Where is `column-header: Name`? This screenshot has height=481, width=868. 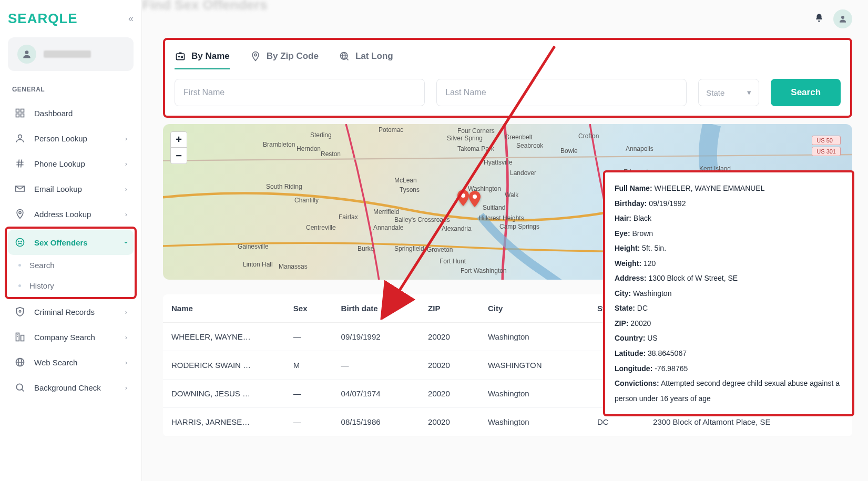
column-header: Name is located at coordinates (224, 309).